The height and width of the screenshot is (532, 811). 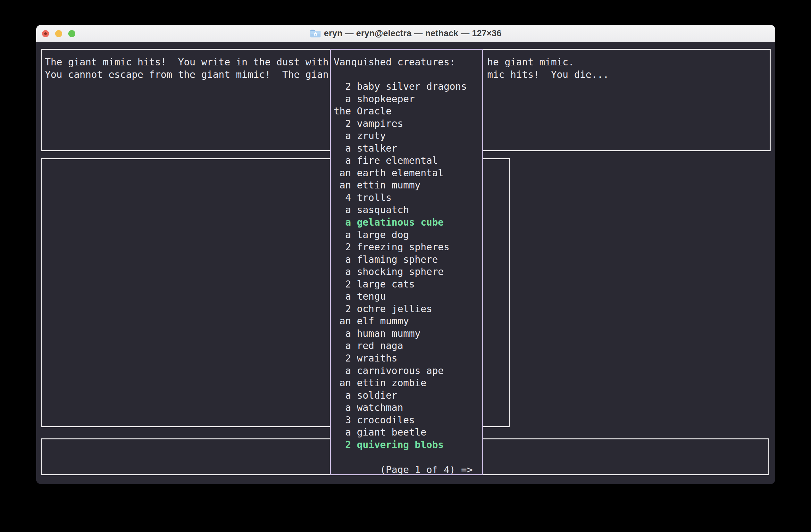 I want to click on vanquished-list-row: a shocking sphere, so click(x=408, y=272).